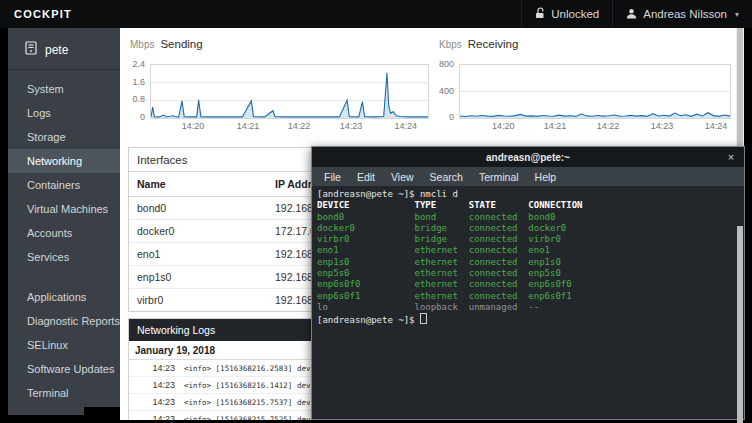 This screenshot has height=423, width=752. What do you see at coordinates (290, 127) in the screenshot?
I see `sending-x-axis: 14:2014:2114:2214:2314:24` at bounding box center [290, 127].